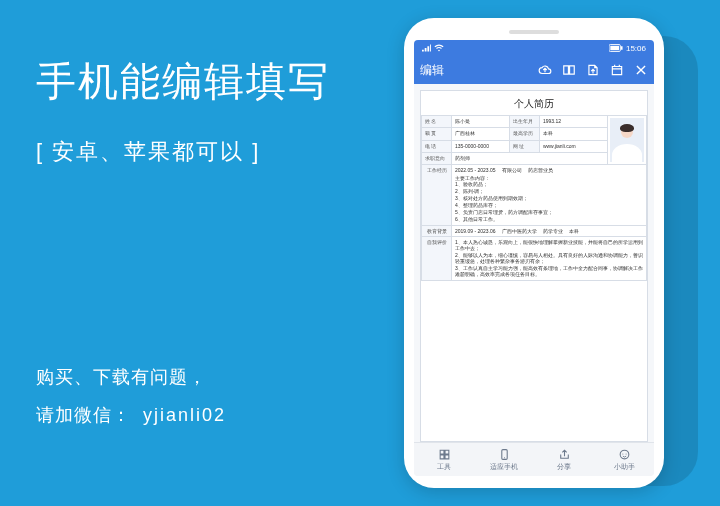  What do you see at coordinates (131, 415) in the screenshot?
I see `help-line-2: 请加微信： yjianli02` at bounding box center [131, 415].